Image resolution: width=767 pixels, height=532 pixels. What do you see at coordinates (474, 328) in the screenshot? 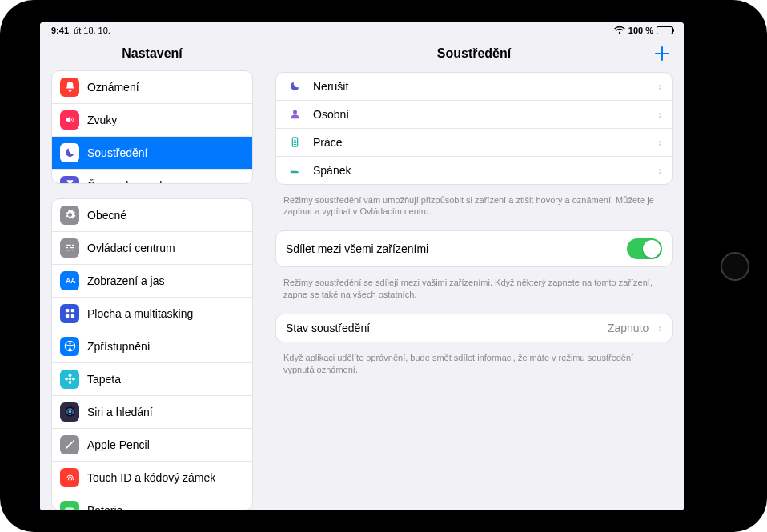
I see `status-group: Stav soustředění Zapnuto ›` at bounding box center [474, 328].